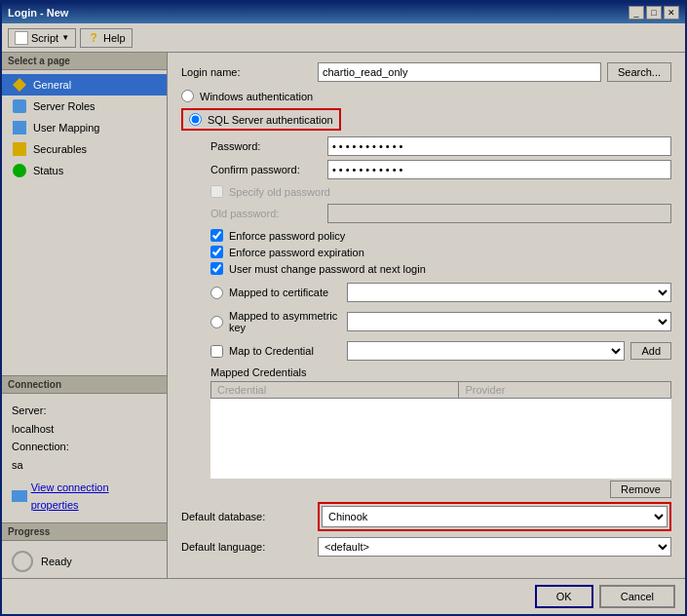  Describe the element at coordinates (499, 213) in the screenshot. I see `old-password-input` at that location.